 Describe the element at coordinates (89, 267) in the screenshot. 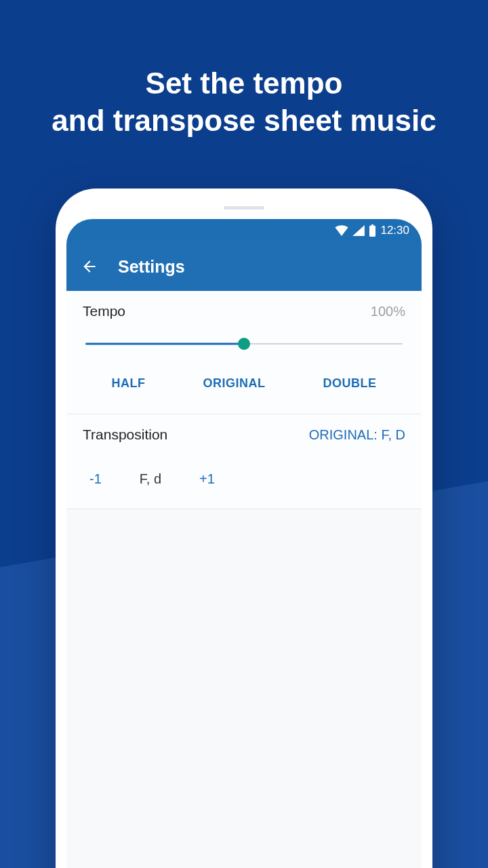

I see `arrow-left-icon` at that location.